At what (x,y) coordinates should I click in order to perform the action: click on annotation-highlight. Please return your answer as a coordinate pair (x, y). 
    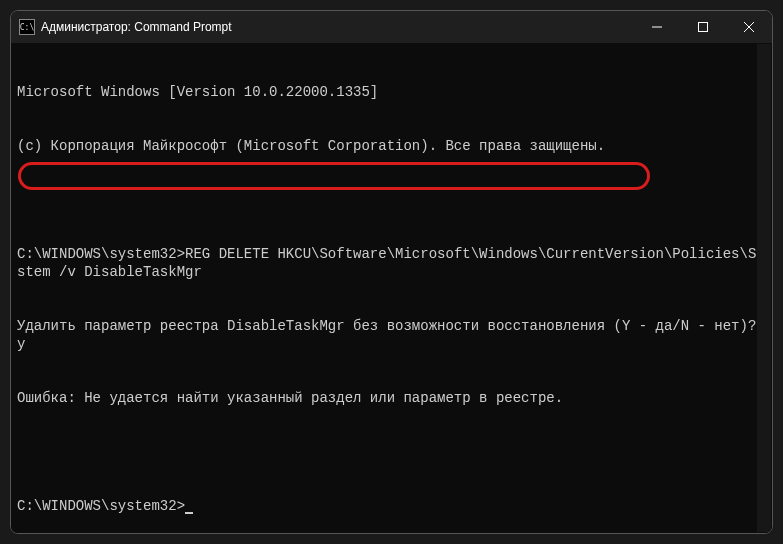
    Looking at the image, I should click on (334, 176).